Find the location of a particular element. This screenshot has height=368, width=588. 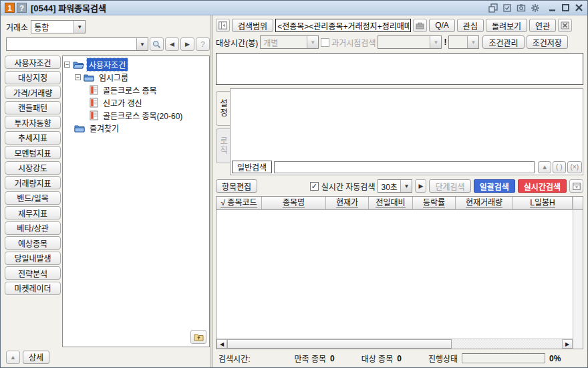

help-button: ? is located at coordinates (203, 44).